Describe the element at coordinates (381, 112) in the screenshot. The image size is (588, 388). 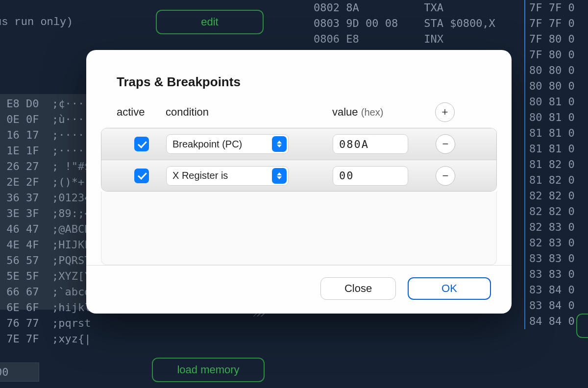
I see `header-value: value (hex)` at that location.